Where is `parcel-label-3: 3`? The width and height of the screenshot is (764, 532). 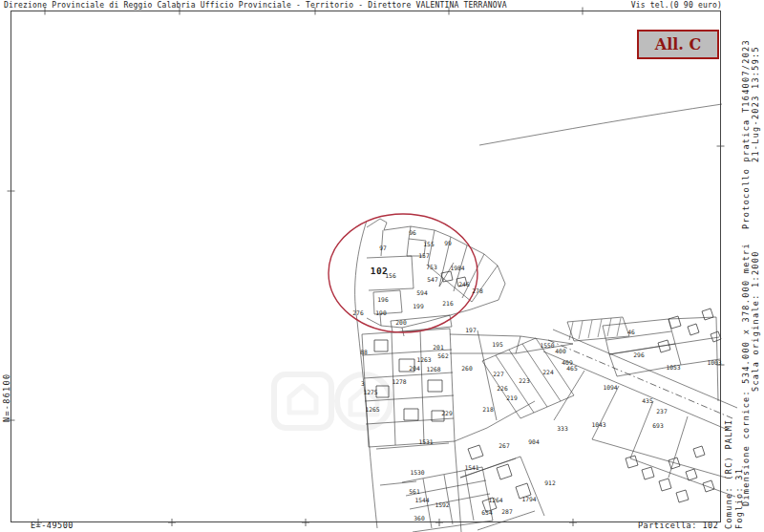
parcel-label-3: 3 is located at coordinates (363, 384).